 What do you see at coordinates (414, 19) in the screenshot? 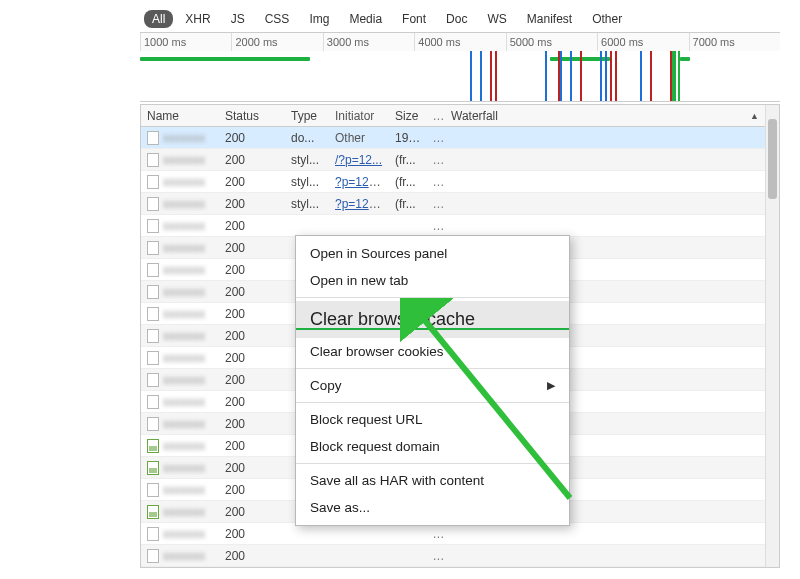
I see `filter-font: Font` at bounding box center [414, 19].